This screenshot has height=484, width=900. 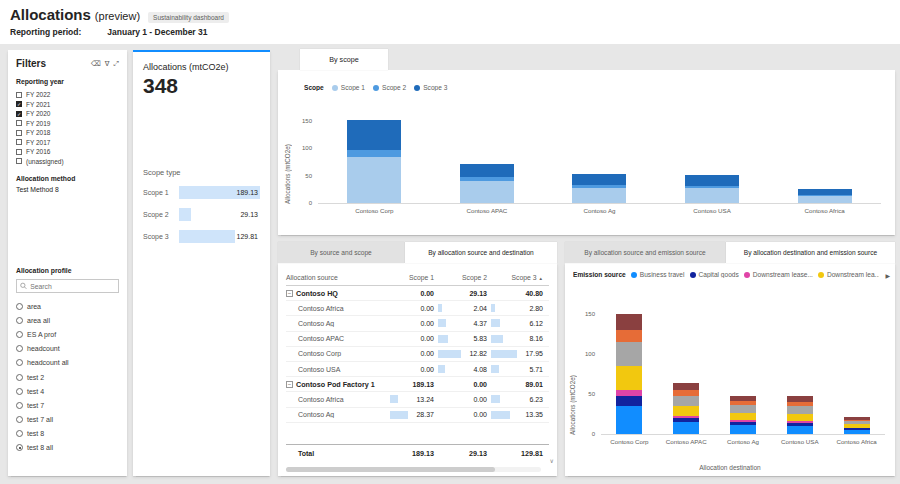 What do you see at coordinates (36, 378) in the screenshot?
I see `profile-option-label: test 2` at bounding box center [36, 378].